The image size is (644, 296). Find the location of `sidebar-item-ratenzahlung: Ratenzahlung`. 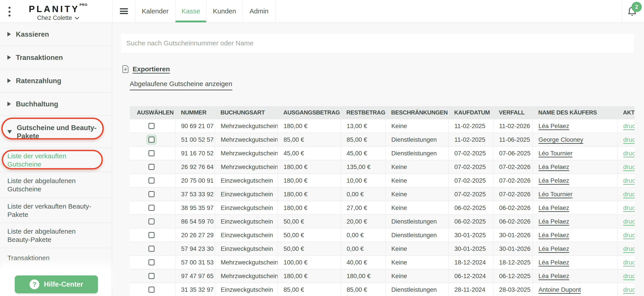

sidebar-item-ratenzahlung: Ratenzahlung is located at coordinates (56, 81).